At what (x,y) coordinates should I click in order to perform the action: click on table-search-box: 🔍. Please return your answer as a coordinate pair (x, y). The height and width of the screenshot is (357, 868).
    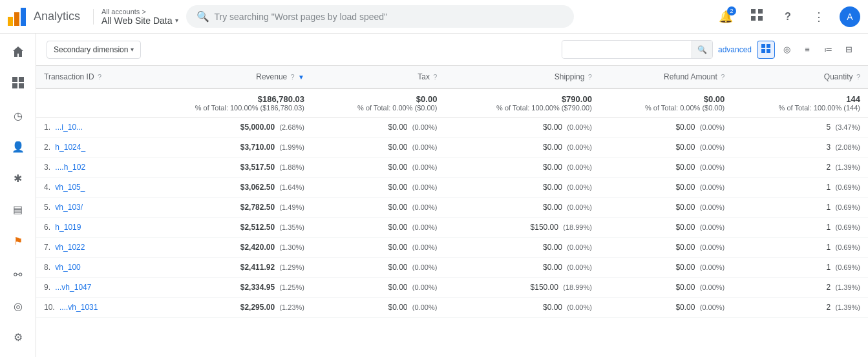
    Looking at the image, I should click on (637, 49).